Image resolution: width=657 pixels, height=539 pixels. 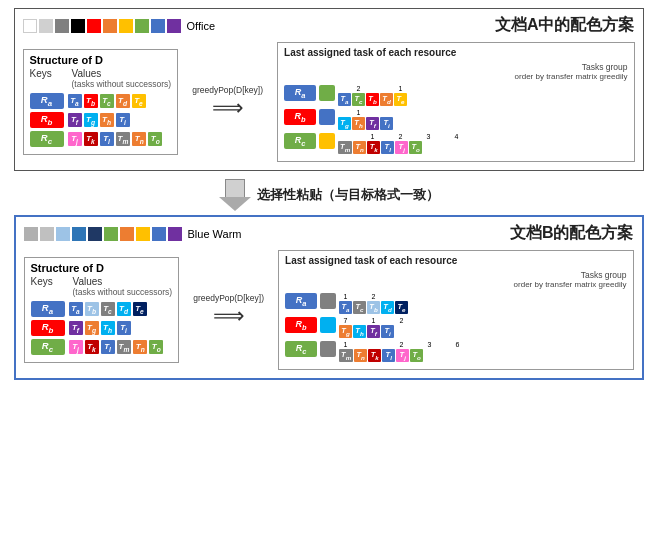 What do you see at coordinates (386, 124) in the screenshot?
I see `assign-task: Ti` at bounding box center [386, 124].